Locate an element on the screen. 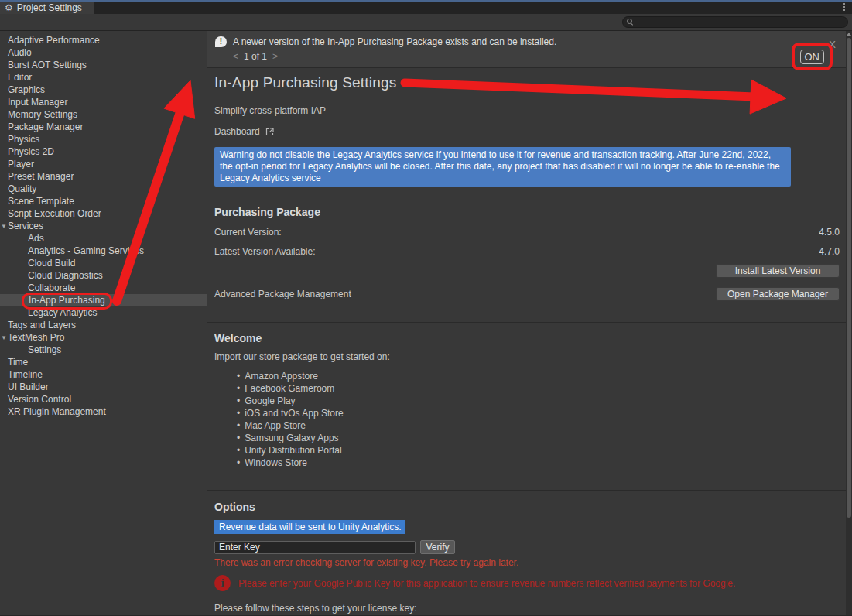 This screenshot has width=852, height=616. scroll-up-arrow-icon is located at coordinates (849, 34).